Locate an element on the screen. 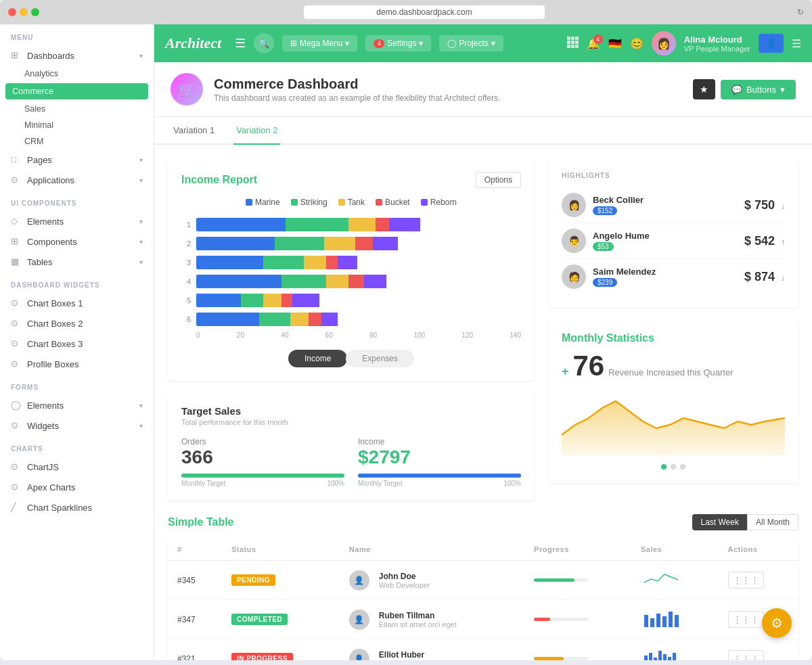  buttons-button: 💬 Buttons ▾ is located at coordinates (758, 89).